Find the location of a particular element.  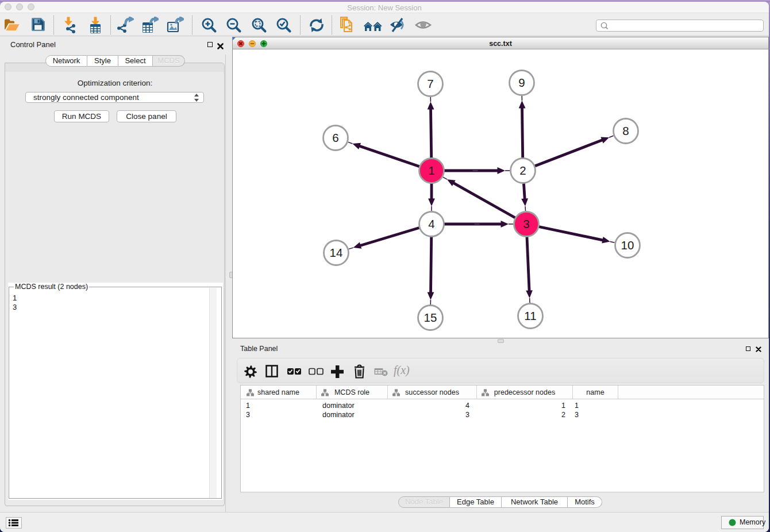

svg-text: 1 is located at coordinates (431, 170).